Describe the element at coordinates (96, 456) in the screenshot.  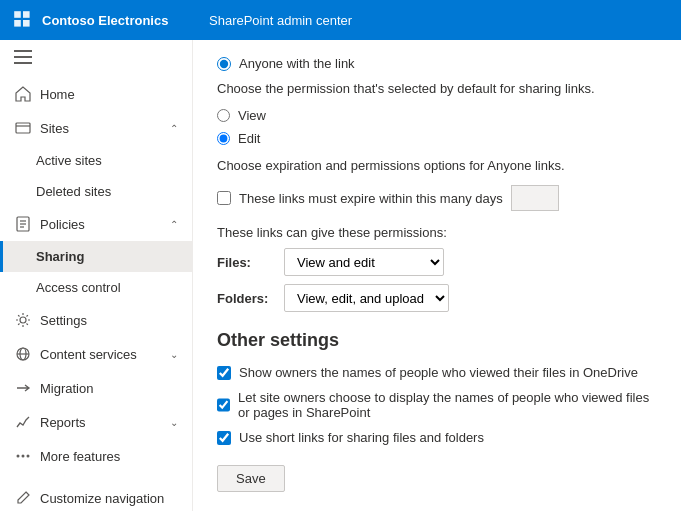
I see `sidebar-item-more-features: More features` at that location.